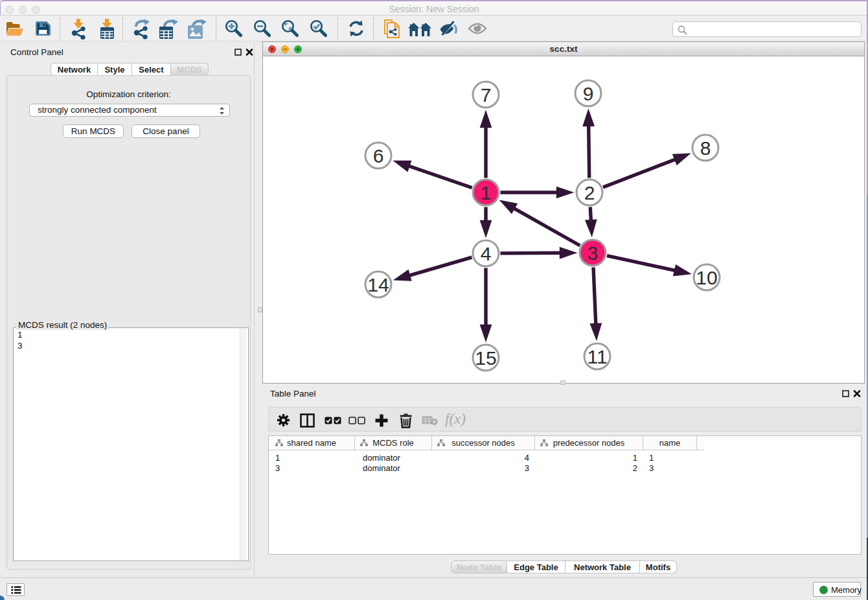 The width and height of the screenshot is (868, 600). What do you see at coordinates (486, 358) in the screenshot?
I see `svg-text: 15` at bounding box center [486, 358].